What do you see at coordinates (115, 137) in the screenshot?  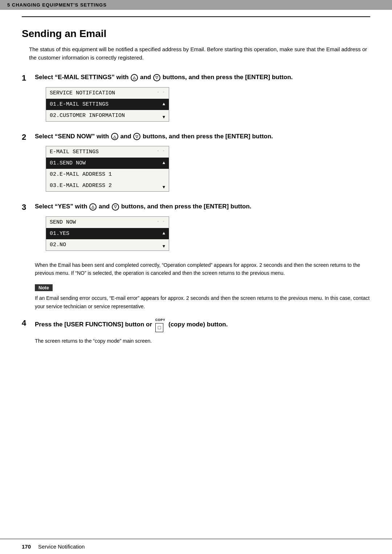 I see `arrow-up-icon-2: △` at bounding box center [115, 137].